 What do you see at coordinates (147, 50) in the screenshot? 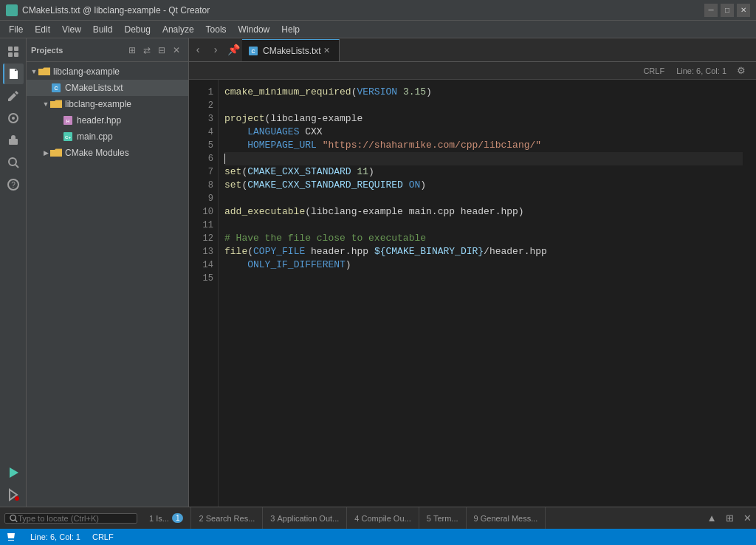
I see `sidebar-sync-btn: ⇄` at bounding box center [147, 50].